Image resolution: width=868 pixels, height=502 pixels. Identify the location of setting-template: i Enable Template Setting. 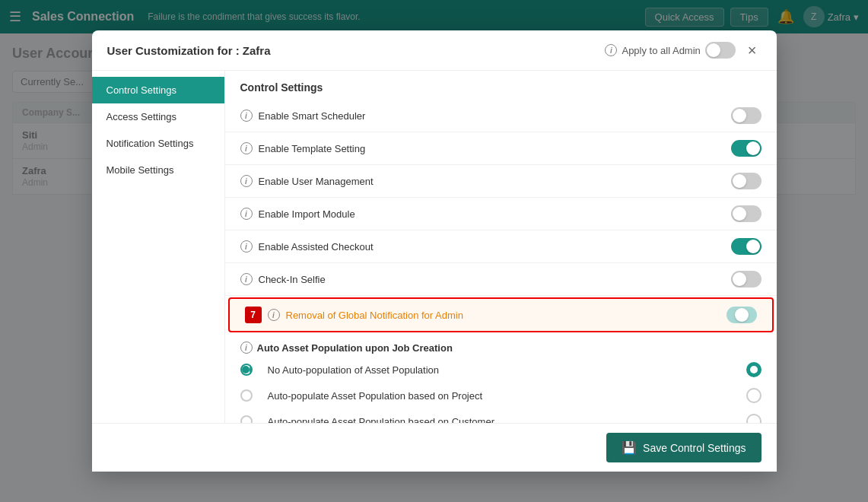
(501, 149).